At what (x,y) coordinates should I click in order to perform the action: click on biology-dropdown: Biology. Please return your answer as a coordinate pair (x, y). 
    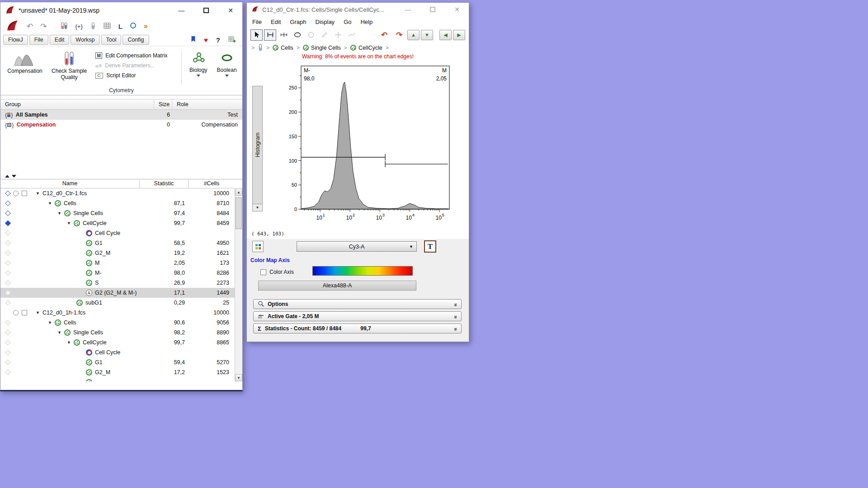
    Looking at the image, I should click on (198, 68).